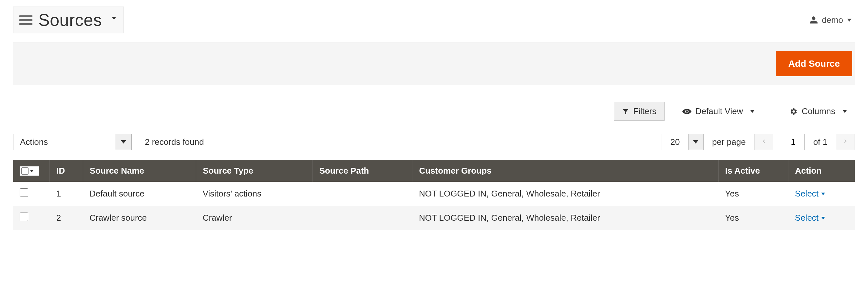 The width and height of the screenshot is (868, 291). I want to click on add-source-button: Add Source, so click(814, 64).